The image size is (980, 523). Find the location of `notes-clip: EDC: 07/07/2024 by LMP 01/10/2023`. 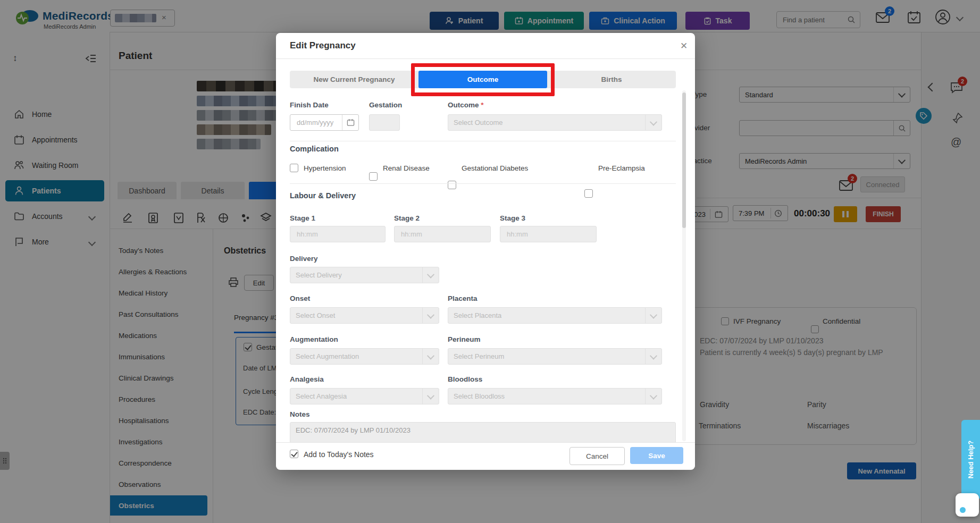

notes-clip: EDC: 07/07/2024 by LMP 01/10/2023 is located at coordinates (483, 432).